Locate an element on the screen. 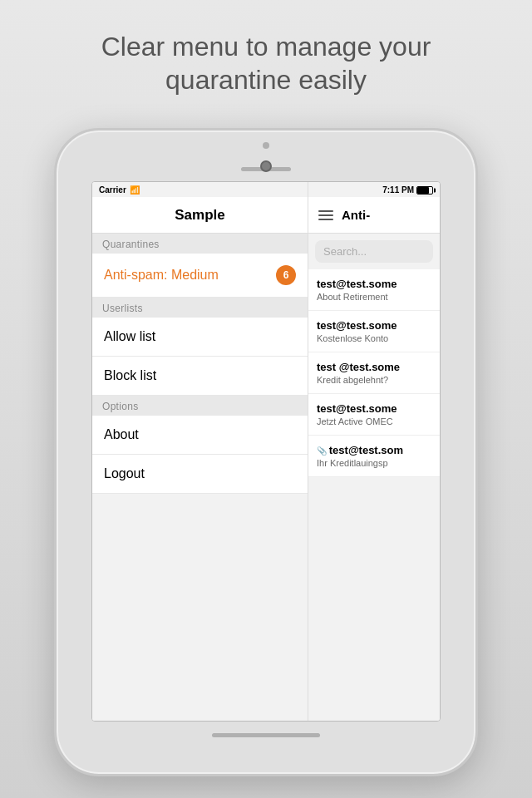 The height and width of the screenshot is (798, 532). email-list: test@test.some About Retirement test@tes… is located at coordinates (374, 495).